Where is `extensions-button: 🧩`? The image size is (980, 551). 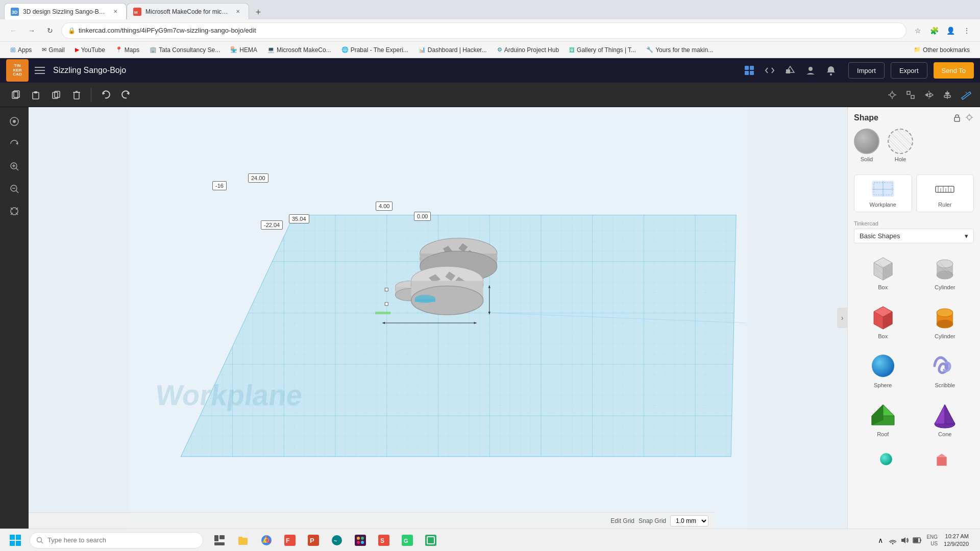
extensions-button: 🧩 is located at coordinates (934, 31).